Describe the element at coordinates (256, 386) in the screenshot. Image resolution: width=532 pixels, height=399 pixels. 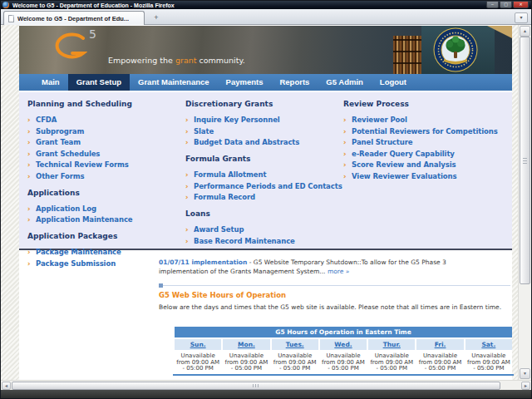
I see `scrollbar-grip` at that location.